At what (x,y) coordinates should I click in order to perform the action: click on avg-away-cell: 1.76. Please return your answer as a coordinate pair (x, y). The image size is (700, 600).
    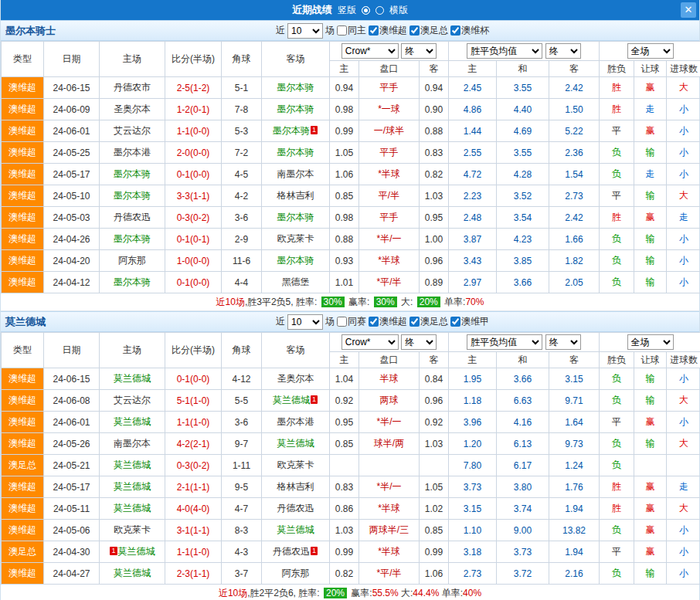
    Looking at the image, I should click on (575, 487).